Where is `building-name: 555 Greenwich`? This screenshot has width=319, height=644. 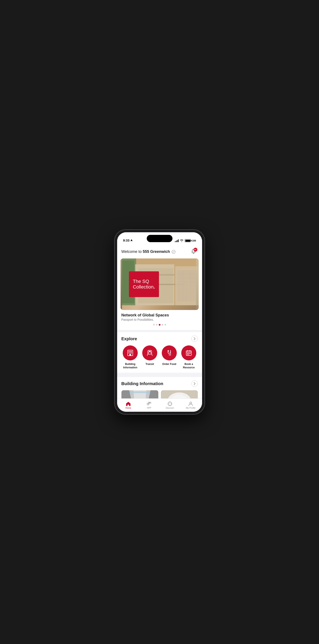 building-name: 555 Greenwich is located at coordinates (156, 252).